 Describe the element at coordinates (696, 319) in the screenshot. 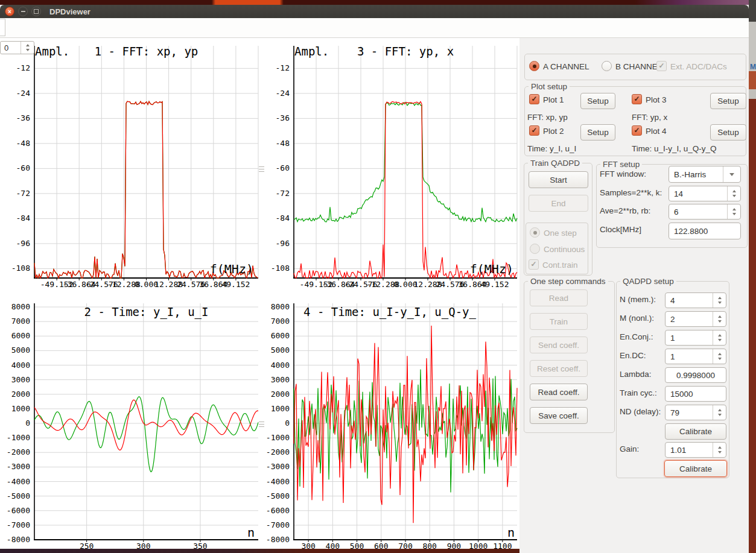

I see `m-nonl-spinbox: 2` at that location.